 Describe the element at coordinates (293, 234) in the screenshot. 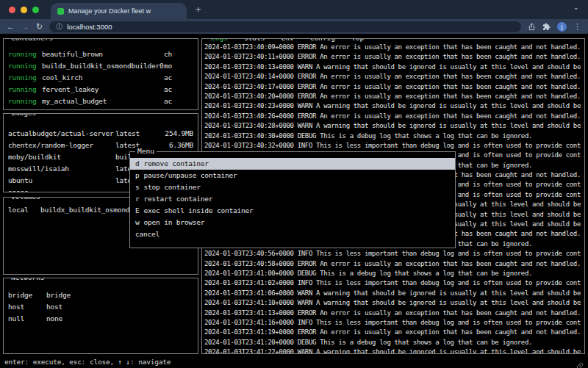

I see `menu-item: cancel` at that location.